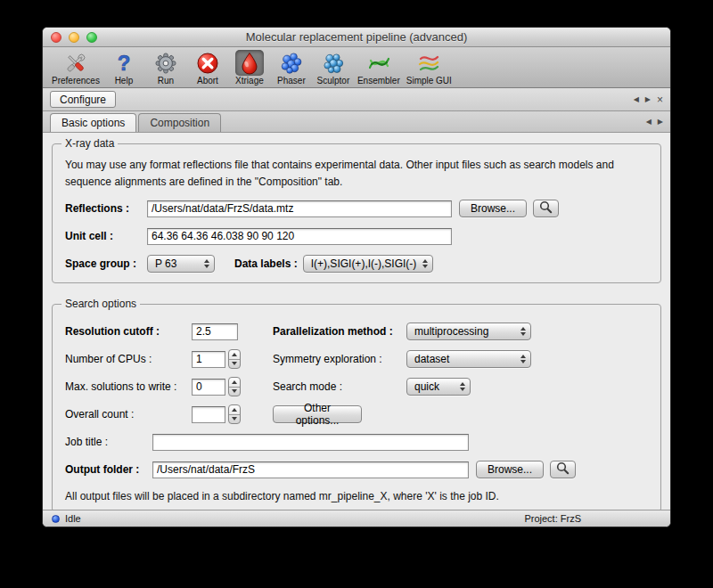 Image resolution: width=713 pixels, height=588 pixels. I want to click on overall-count-input, so click(209, 415).